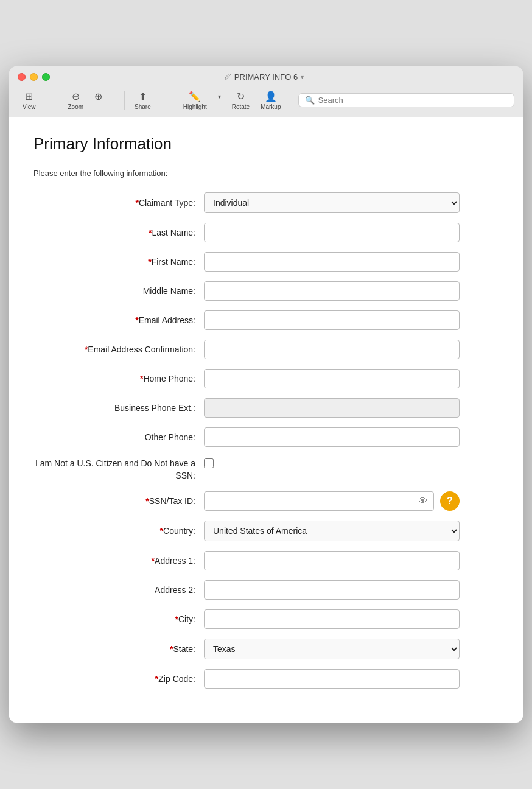 The image size is (532, 789). Describe the element at coordinates (266, 173) in the screenshot. I see `page-subtitle: Please enter the following information:` at that location.